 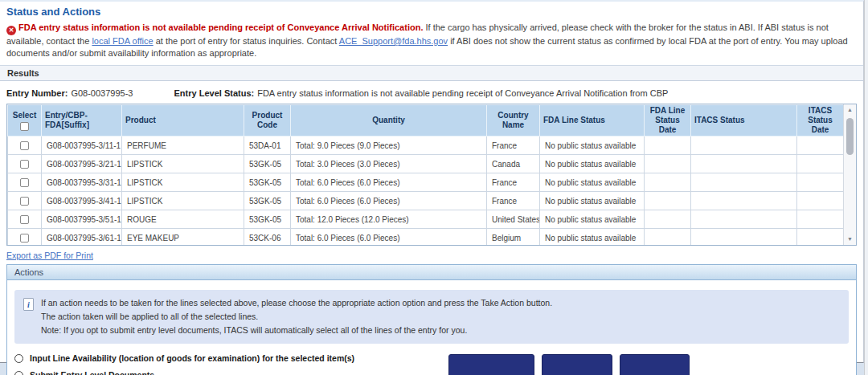 I want to click on header-entry-cbp-fda-suffix: Entry/CBP-FDA[Suffix], so click(x=82, y=120).